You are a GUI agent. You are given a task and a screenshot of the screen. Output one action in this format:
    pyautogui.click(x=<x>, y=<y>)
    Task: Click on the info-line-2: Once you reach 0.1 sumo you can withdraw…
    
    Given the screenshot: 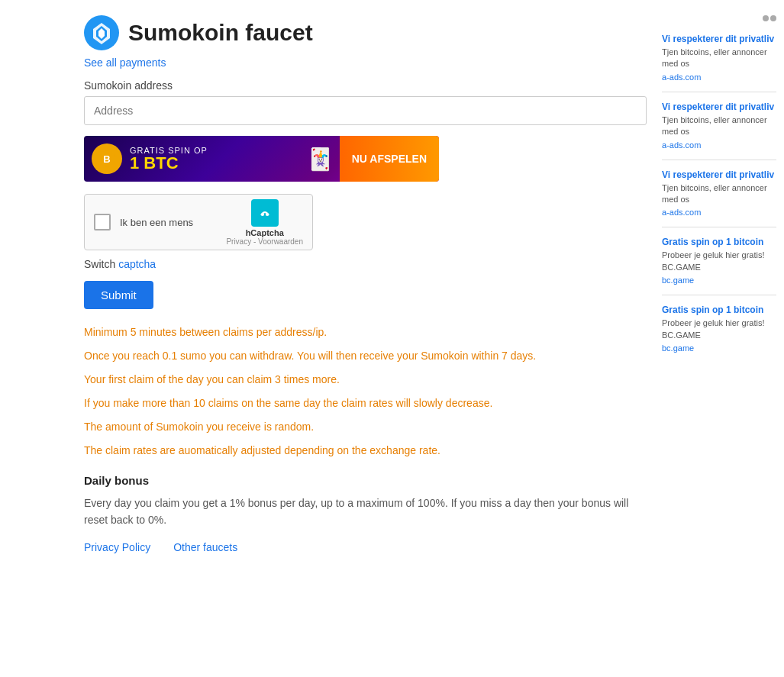 What is the action you would take?
    pyautogui.click(x=365, y=356)
    